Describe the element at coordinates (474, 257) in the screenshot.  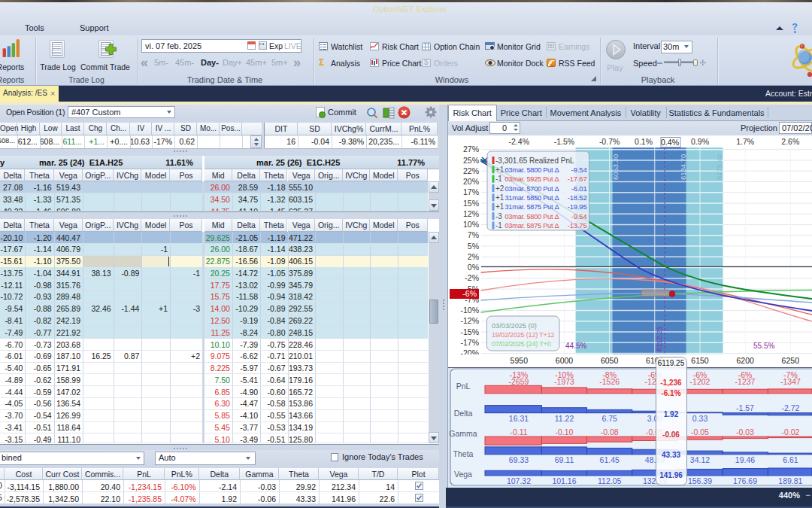
I see `svg-text: 2%` at that location.